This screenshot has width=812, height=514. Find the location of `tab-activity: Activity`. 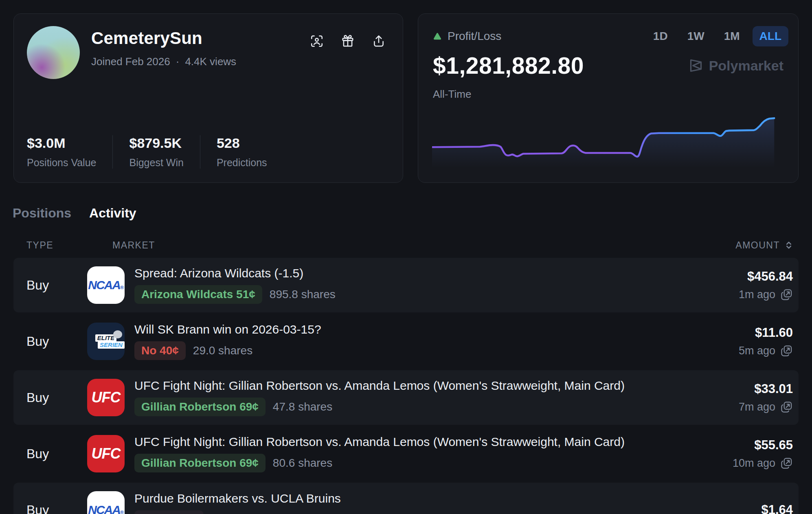

tab-activity: Activity is located at coordinates (113, 213).